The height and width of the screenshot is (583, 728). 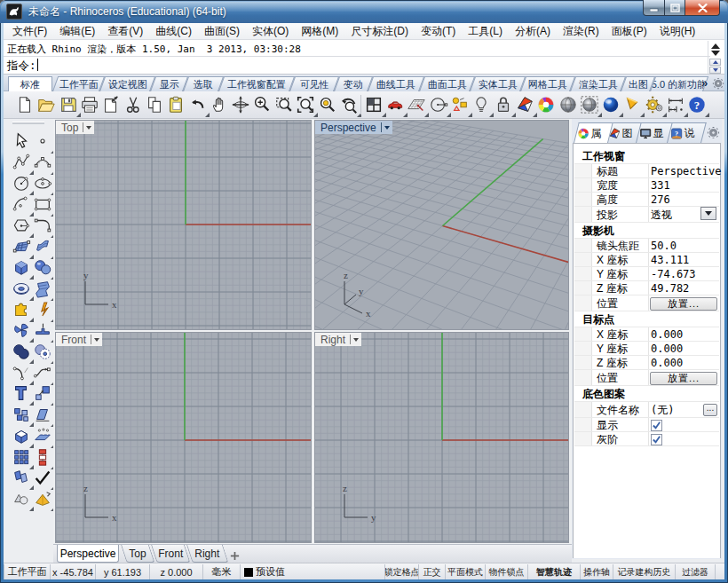 I want to click on tabbar-gear-icon, so click(x=718, y=85).